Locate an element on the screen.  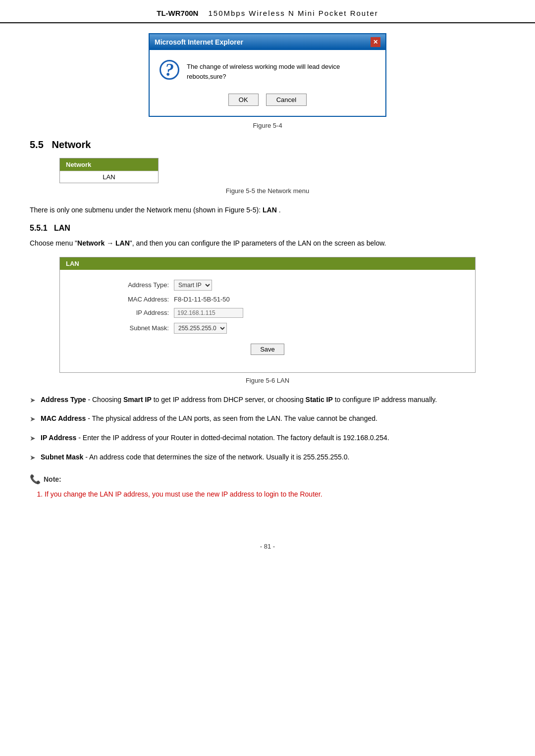
lan-panel-body: Address Type: Smart IP Static IP MAC Add… is located at coordinates (268, 321).